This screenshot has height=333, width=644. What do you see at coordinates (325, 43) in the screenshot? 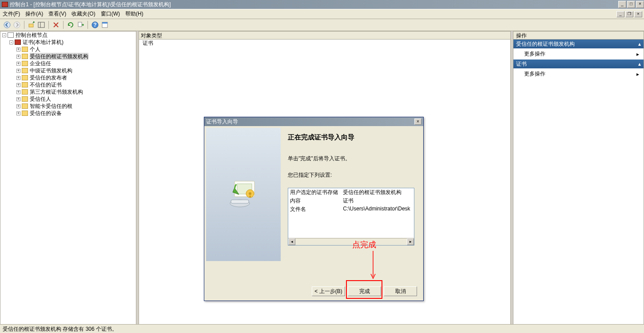
I see `list-item-certificates: 证书` at bounding box center [325, 43].